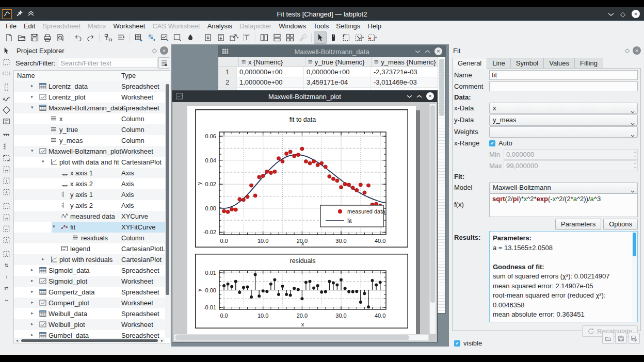 The image size is (644, 362). Describe the element at coordinates (90, 292) in the screenshot. I see `tree-row-Gompertz_data: ▸Gompertz_dataSpreadsheet` at that location.